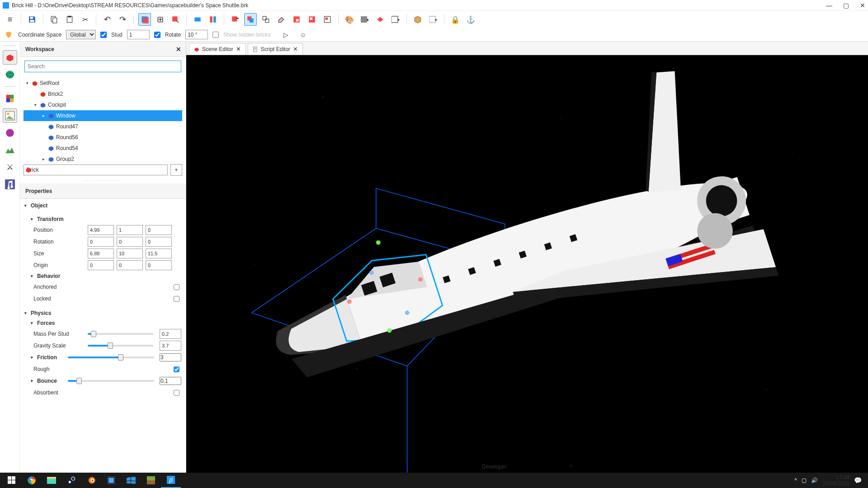 The height and width of the screenshot is (488, 868). What do you see at coordinates (81, 34) in the screenshot?
I see `coord-space-select: Global` at bounding box center [81, 34].